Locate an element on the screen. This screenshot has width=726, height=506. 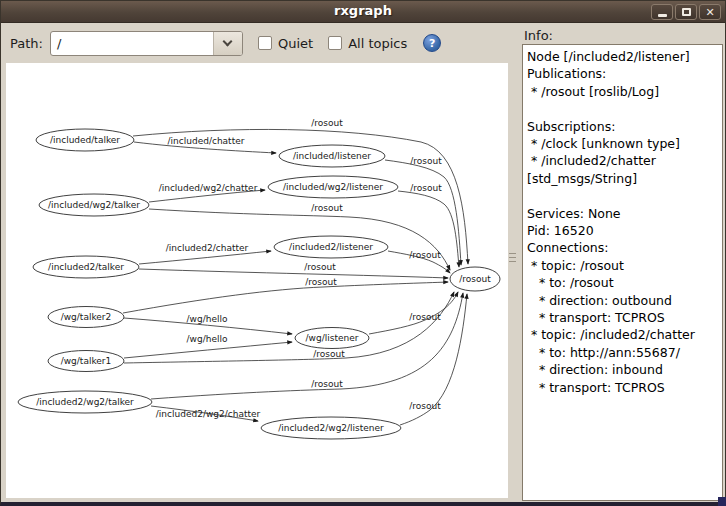
help-button: ? is located at coordinates (432, 43).